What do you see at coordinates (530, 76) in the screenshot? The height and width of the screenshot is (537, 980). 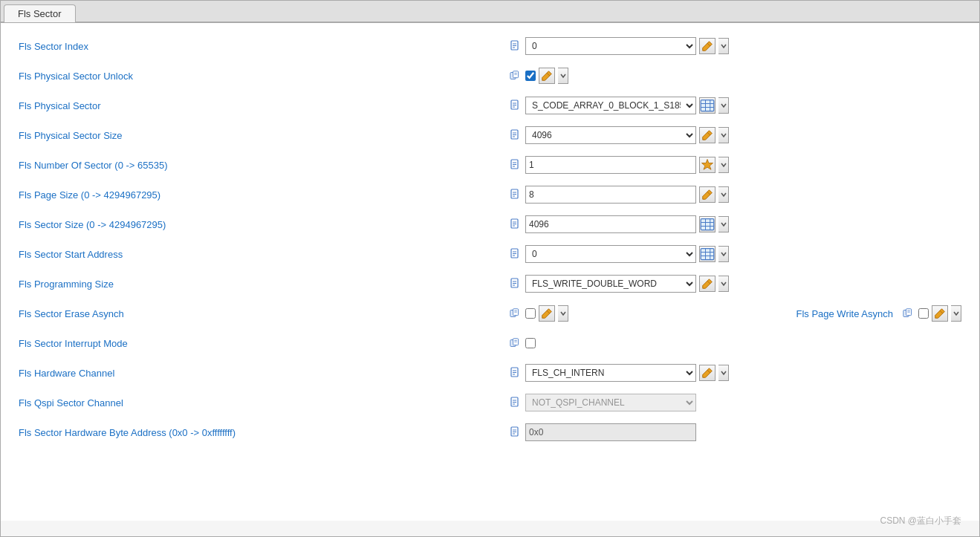 I see `checkbox-fls-physical-sector-unlock` at bounding box center [530, 76].